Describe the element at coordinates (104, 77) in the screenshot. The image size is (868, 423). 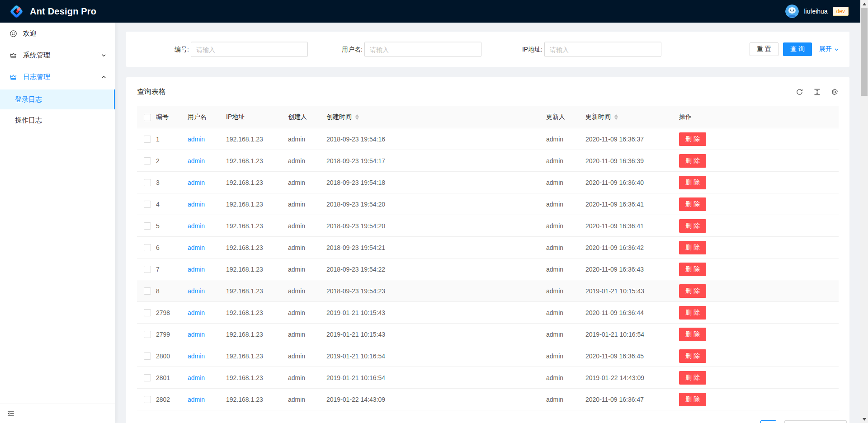
I see `chevron-up-icon` at that location.